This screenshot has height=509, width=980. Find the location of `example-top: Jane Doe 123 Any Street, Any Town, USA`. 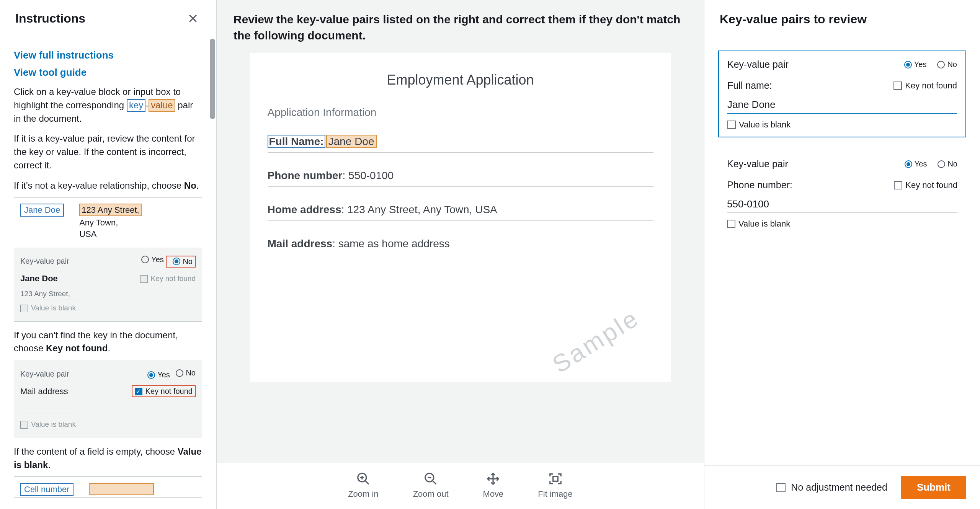

example-top: Jane Doe 123 Any Street, Any Town, USA is located at coordinates (108, 223).